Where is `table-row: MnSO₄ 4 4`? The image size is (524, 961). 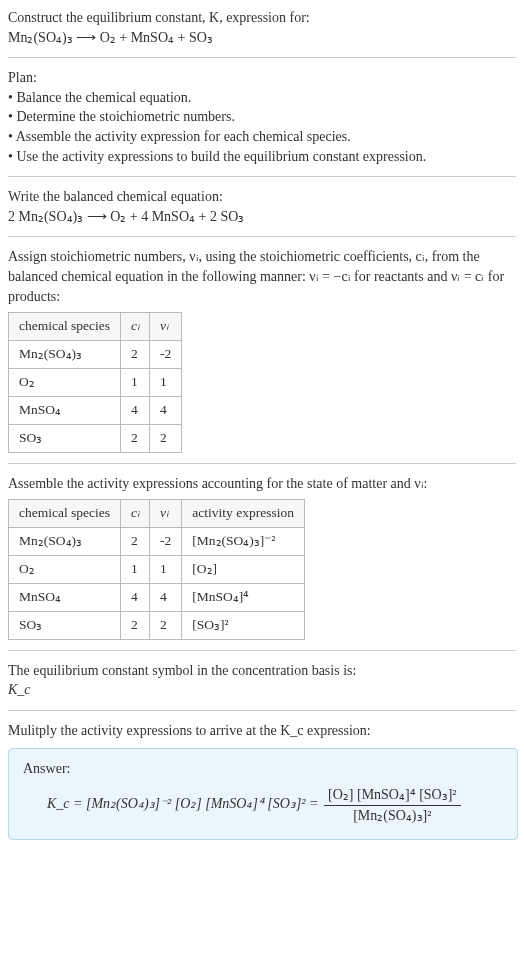
table-row: MnSO₄ 4 4 is located at coordinates (96, 410).